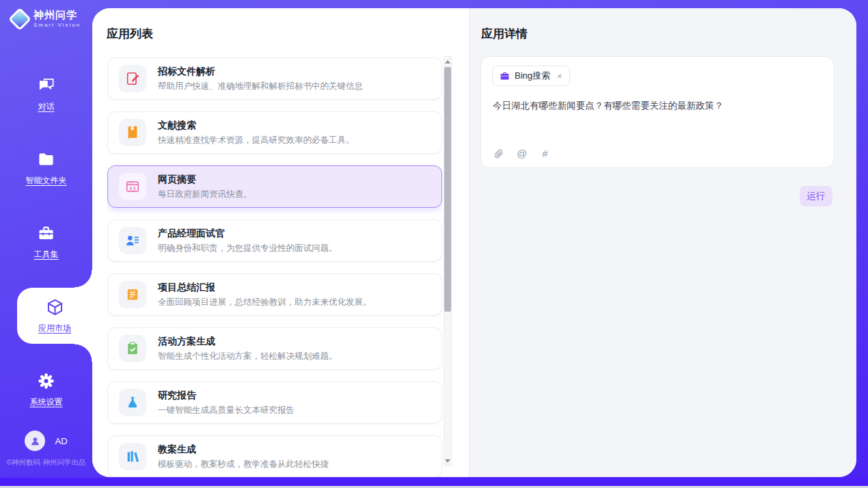 This screenshot has width=868, height=488. I want to click on chip-close-icon: ×, so click(560, 77).